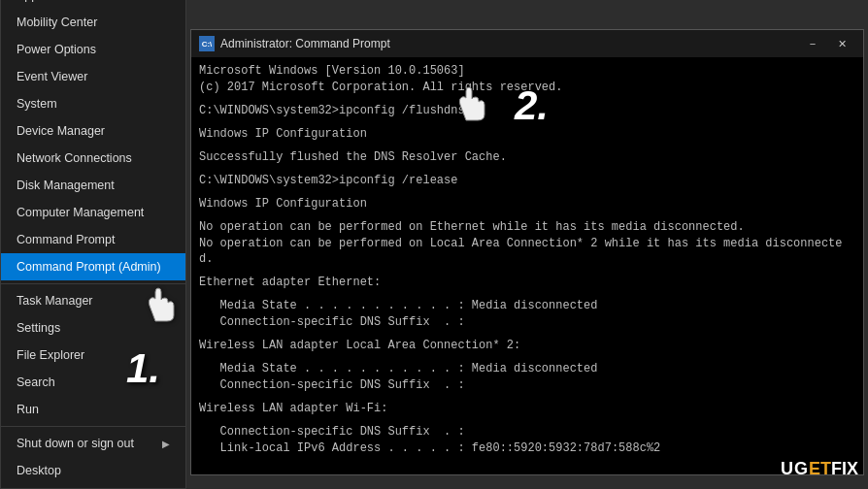  I want to click on watermark-et: ET, so click(819, 470).